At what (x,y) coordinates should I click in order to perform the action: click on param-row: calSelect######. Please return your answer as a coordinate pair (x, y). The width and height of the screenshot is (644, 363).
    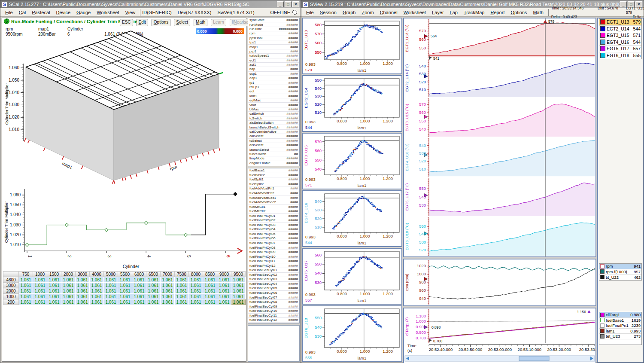
    Looking at the image, I should click on (274, 136).